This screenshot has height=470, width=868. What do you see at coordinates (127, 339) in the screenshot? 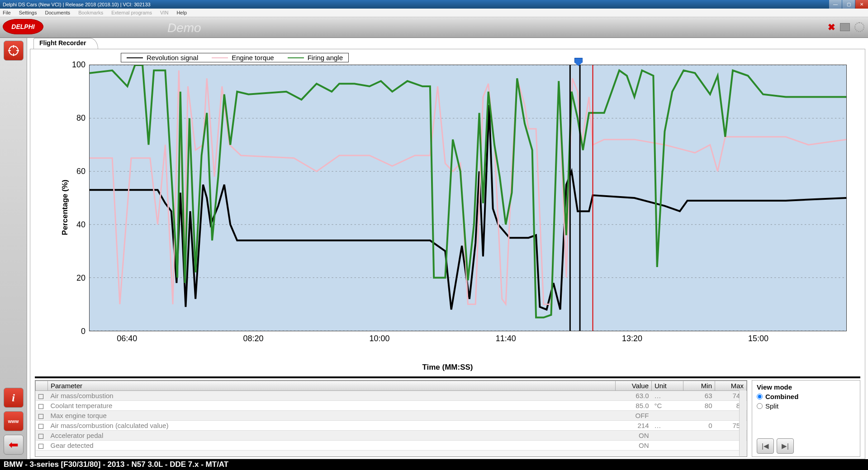
I see `xtick: 06:40` at bounding box center [127, 339].